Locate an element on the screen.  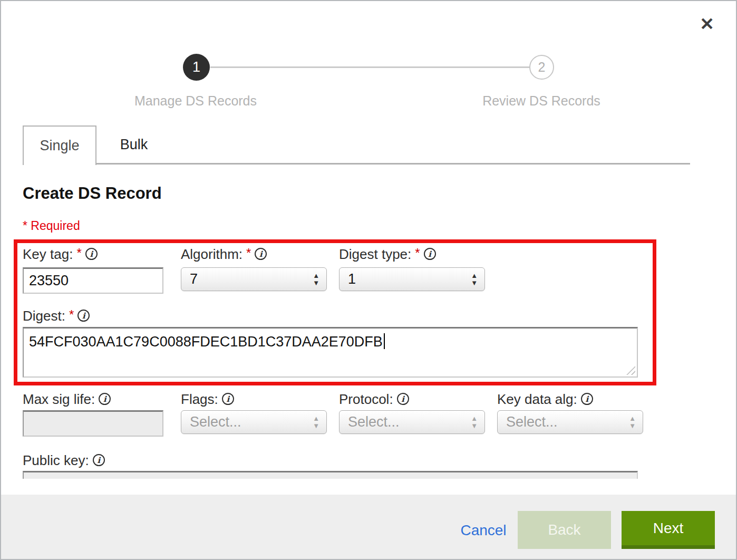
key-tag-label: Key tag: is located at coordinates (47, 254).